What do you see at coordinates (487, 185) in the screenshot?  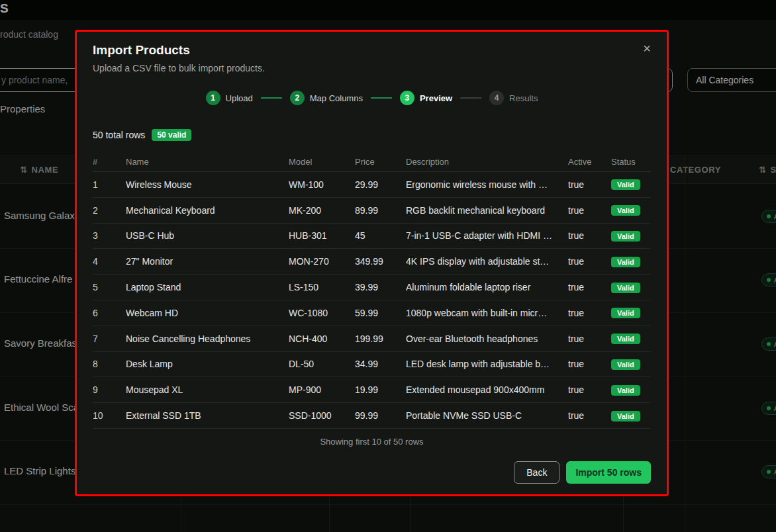 I see `product-description: Ergonomic wireless mouse with …` at bounding box center [487, 185].